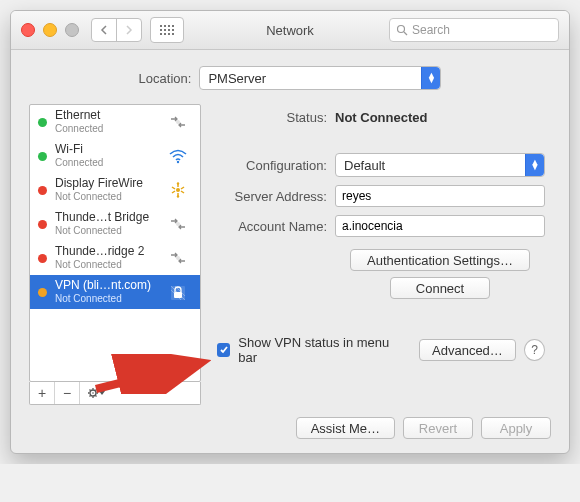 The height and width of the screenshot is (502, 580). What do you see at coordinates (346, 428) in the screenshot?
I see `assist-me-button: Assist Me…` at bounding box center [346, 428].